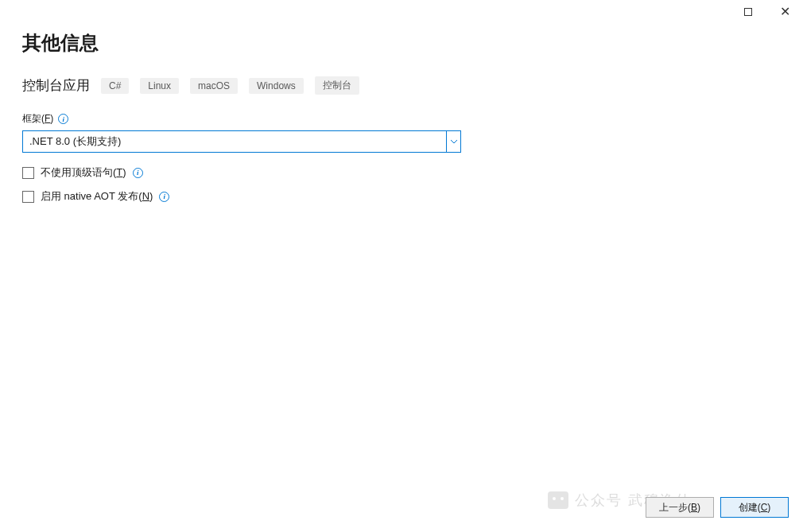 The image size is (803, 532). I want to click on create-button: 创建(C), so click(755, 507).